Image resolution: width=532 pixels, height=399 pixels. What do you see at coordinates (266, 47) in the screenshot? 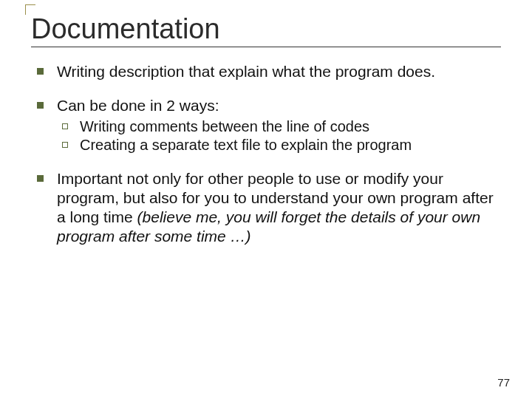
I see `title-underline` at bounding box center [266, 47].